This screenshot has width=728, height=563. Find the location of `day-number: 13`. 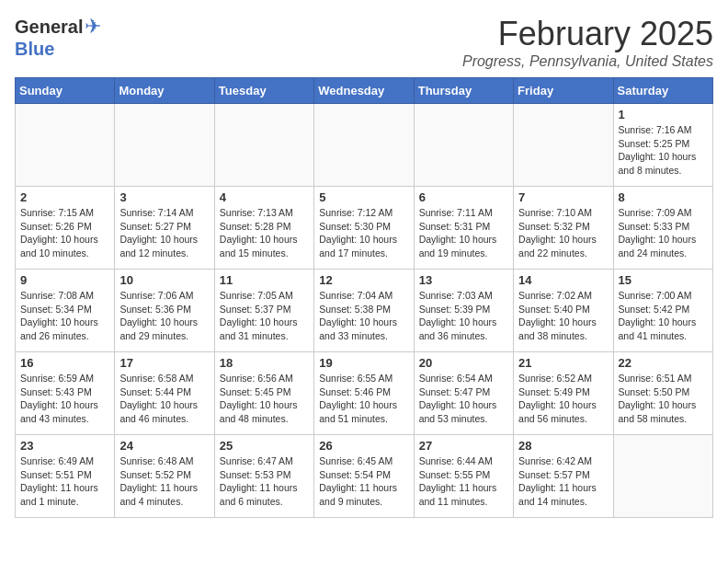

day-number: 13 is located at coordinates (463, 280).